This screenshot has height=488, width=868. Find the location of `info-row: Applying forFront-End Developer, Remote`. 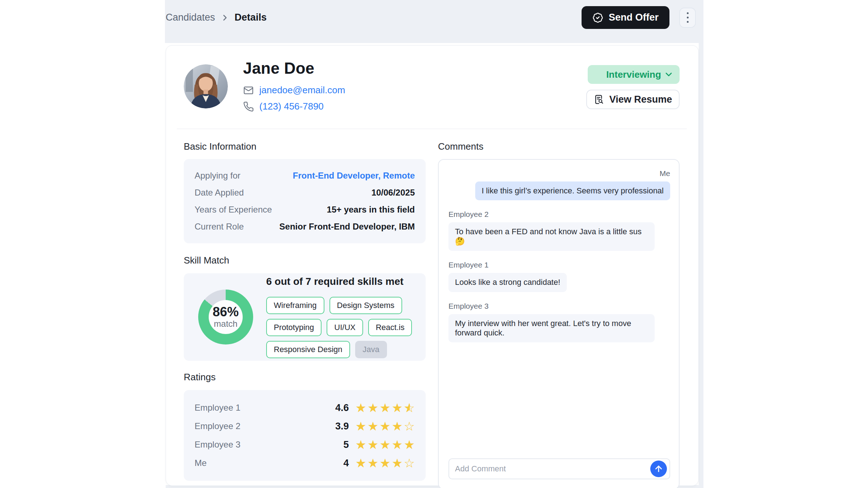

info-row: Applying forFront-End Developer, Remote is located at coordinates (305, 176).